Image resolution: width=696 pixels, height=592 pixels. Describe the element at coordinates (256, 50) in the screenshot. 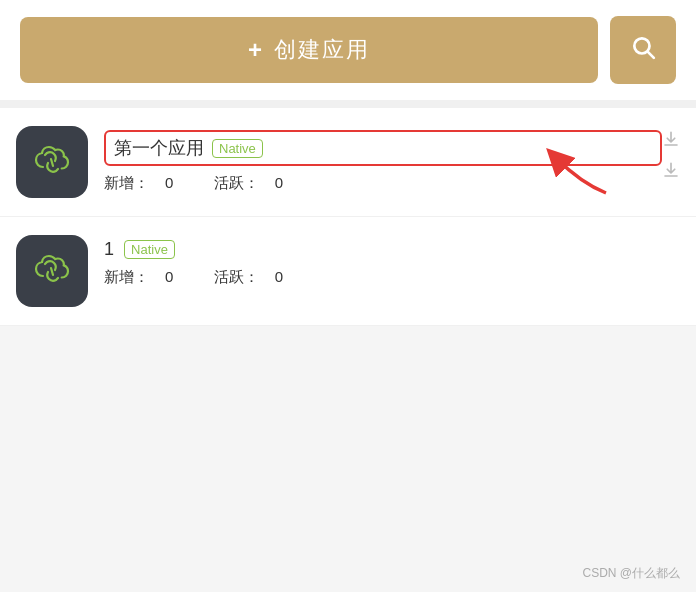

I see `plus-icon: +` at that location.